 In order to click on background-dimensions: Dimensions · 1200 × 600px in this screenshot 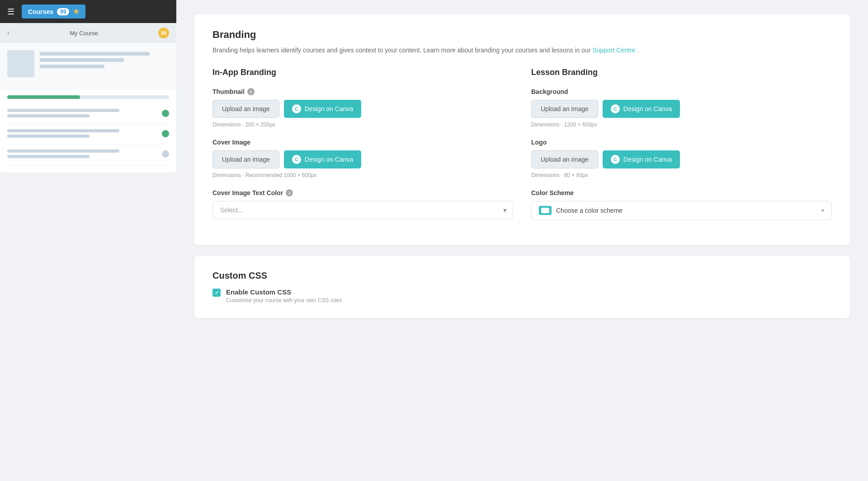, I will do `click(682, 125)`.